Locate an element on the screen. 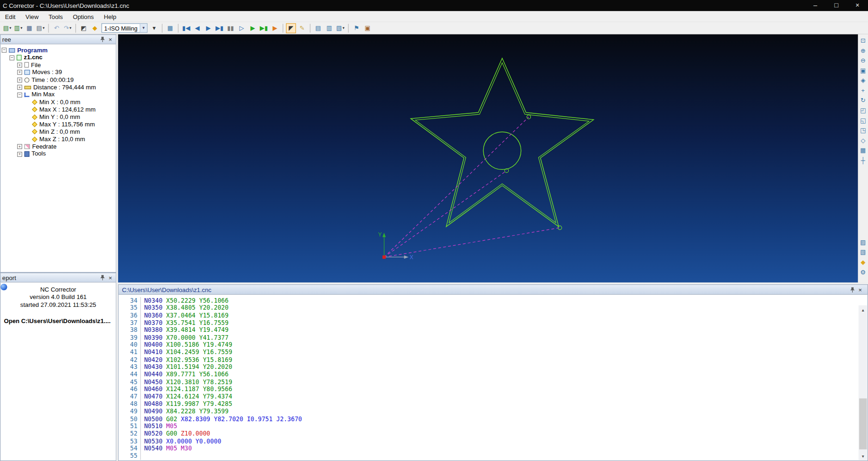 The image size is (868, 461). tree-item: +Moves : 39 is located at coordinates (58, 73).